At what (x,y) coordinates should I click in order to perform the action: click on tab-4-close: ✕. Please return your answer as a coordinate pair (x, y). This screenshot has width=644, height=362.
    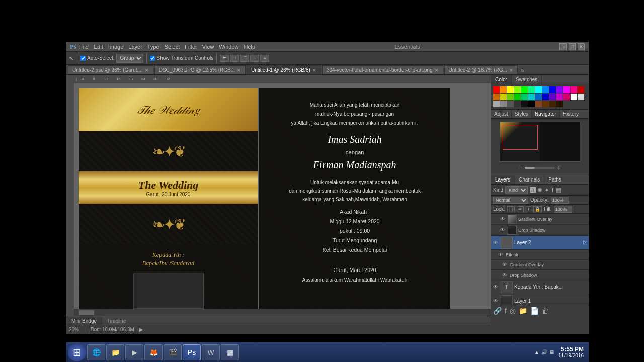
    Looking at the image, I should click on (511, 70).